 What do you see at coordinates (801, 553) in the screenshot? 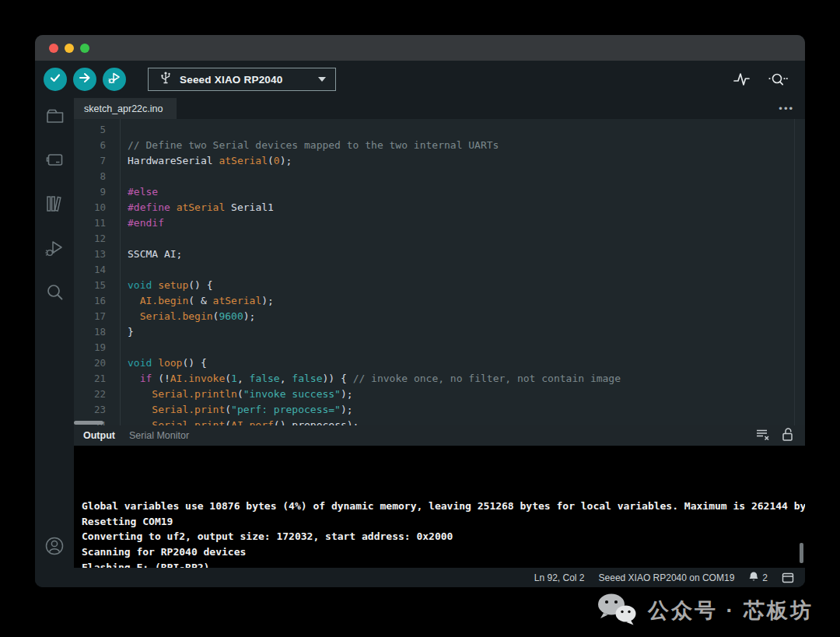
I see `console-scrollbar-thumb` at bounding box center [801, 553].